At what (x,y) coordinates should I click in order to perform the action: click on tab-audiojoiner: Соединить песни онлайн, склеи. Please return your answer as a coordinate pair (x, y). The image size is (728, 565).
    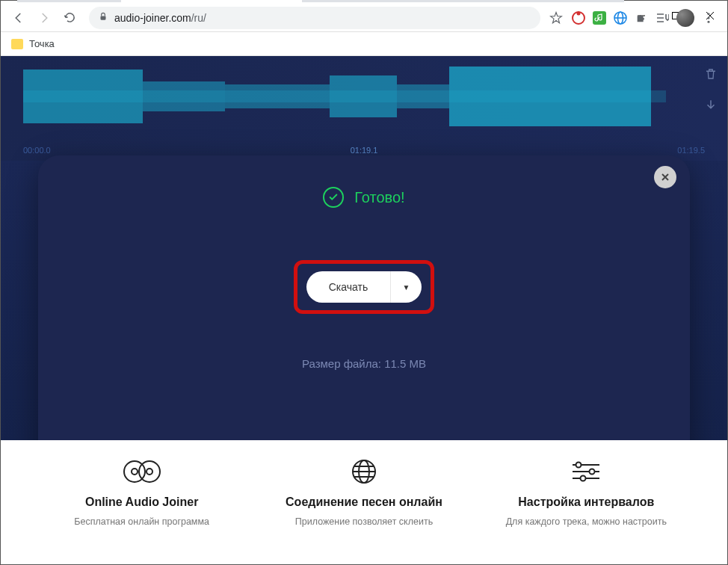
    Looking at the image, I should click on (212, 1).